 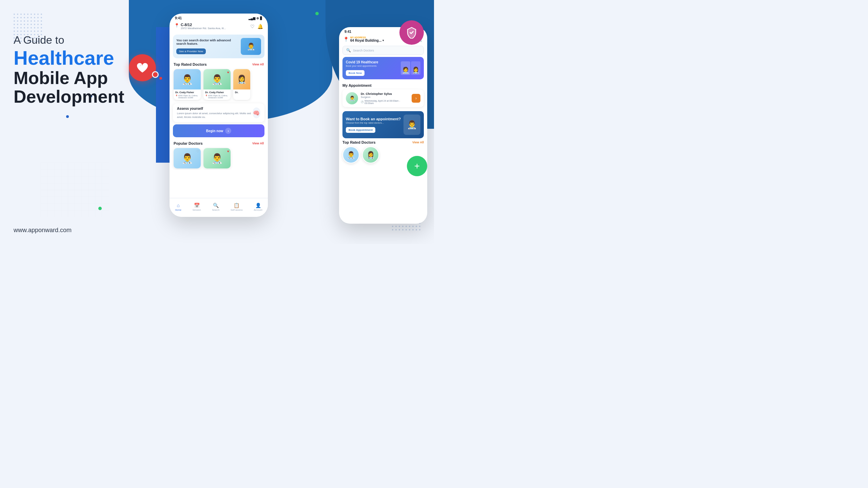 What do you see at coordinates (373, 119) in the screenshot?
I see `book-appt-title: Want to Book an appointment?` at bounding box center [373, 119].